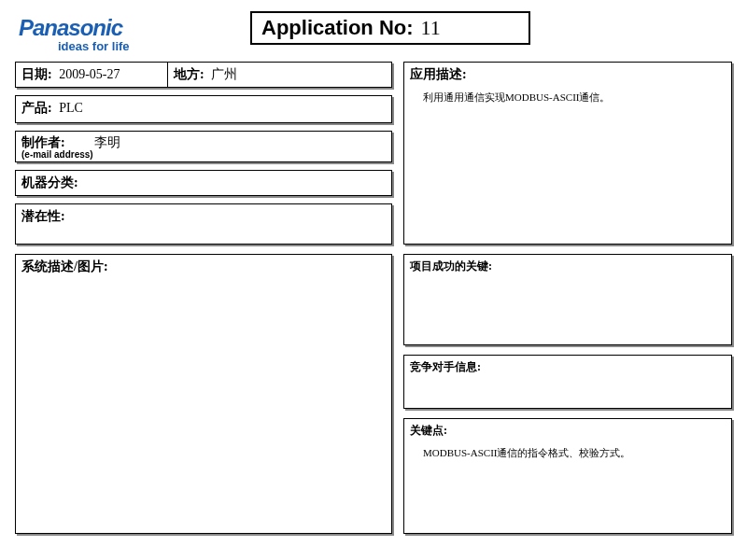 This screenshot has width=747, height=560. Describe the element at coordinates (568, 450) in the screenshot. I see `keypoint-body: MODBUS-ASCII通信的指令格式、校验方式。` at that location.